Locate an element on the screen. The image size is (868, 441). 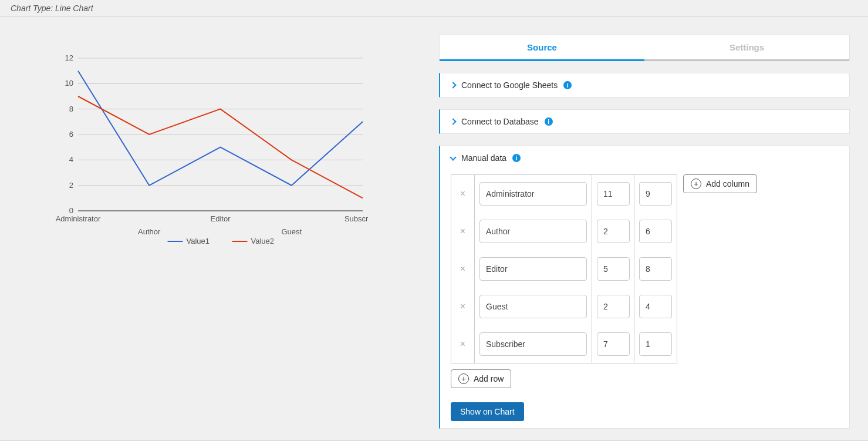
svg-text: 0 is located at coordinates (72, 210).